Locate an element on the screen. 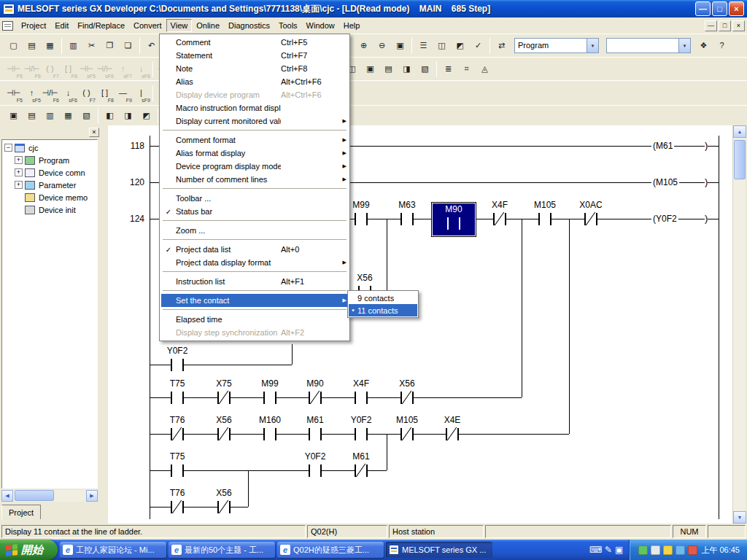 This screenshot has width=747, height=560. tree-item-parameter: +Parameter is located at coordinates (55, 185).